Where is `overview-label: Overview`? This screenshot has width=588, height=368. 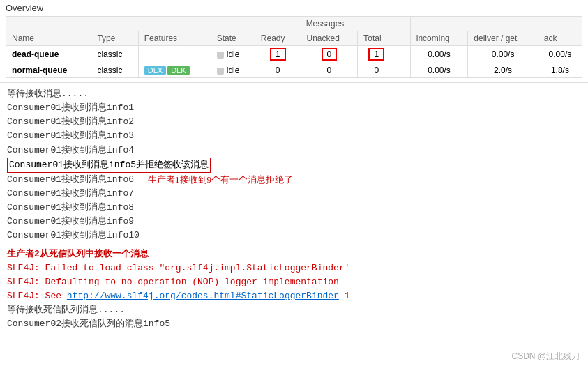
overview-label: Overview is located at coordinates (294, 8).